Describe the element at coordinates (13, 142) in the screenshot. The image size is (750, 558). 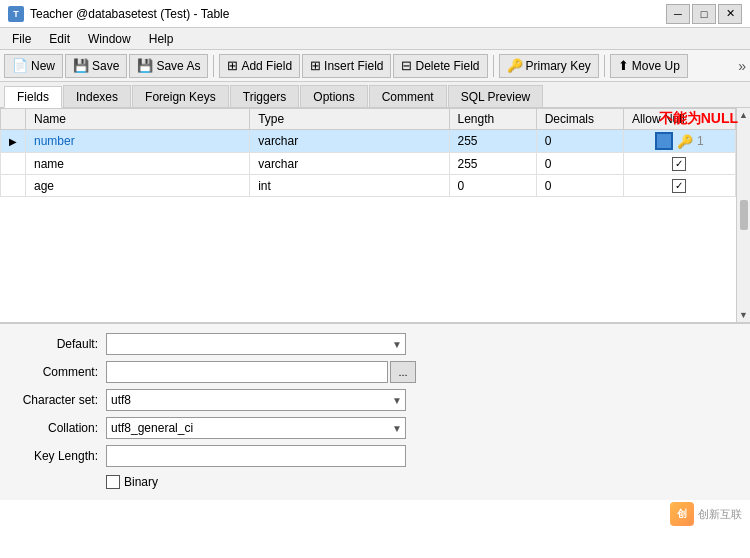
I see `row-arrow-icon: ▶` at that location.